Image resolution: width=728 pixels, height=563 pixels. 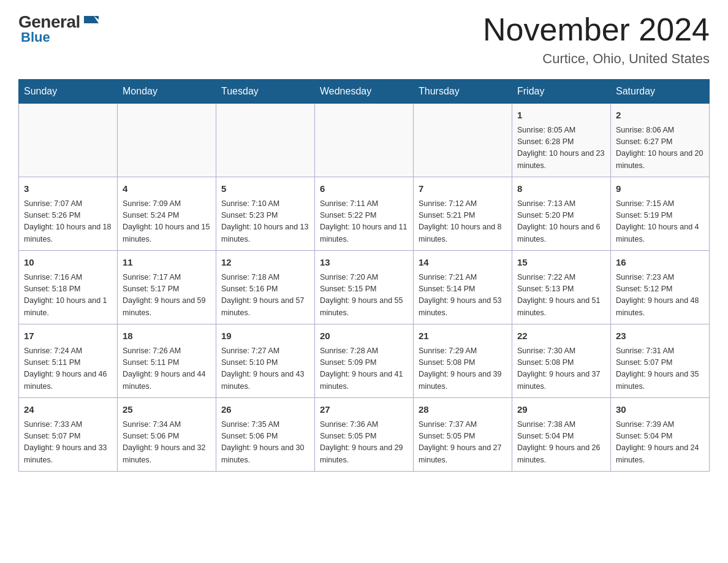 I want to click on calendar-cell: 12Sunrise: 7:18 AMSunset: 5:16 PMDayligh…, so click(x=266, y=288).